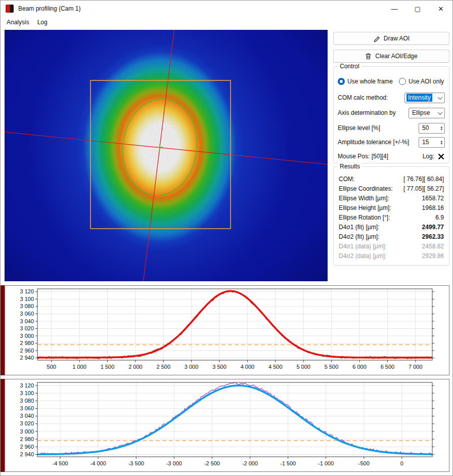 This screenshot has height=476, width=453. Describe the element at coordinates (368, 56) in the screenshot. I see `trash-icon` at that location.